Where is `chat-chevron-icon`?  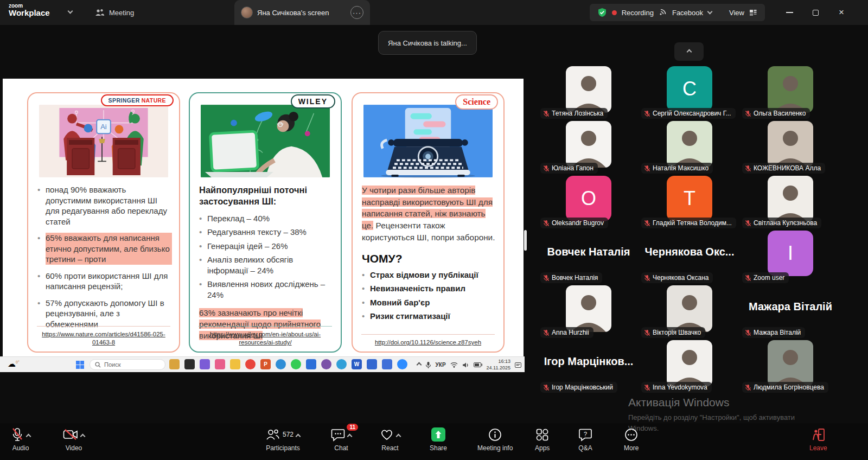 chat-chevron-icon is located at coordinates (350, 436).